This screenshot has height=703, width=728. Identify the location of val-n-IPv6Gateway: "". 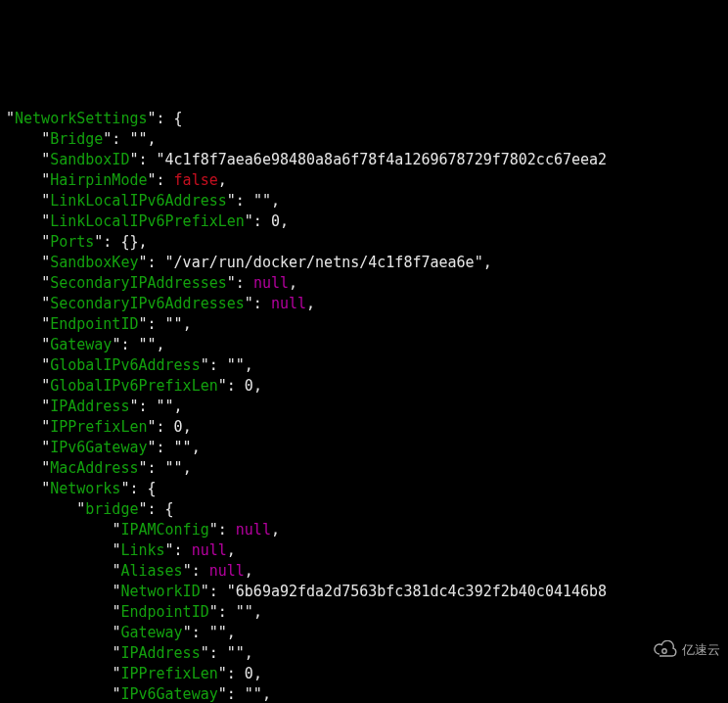
(253, 694).